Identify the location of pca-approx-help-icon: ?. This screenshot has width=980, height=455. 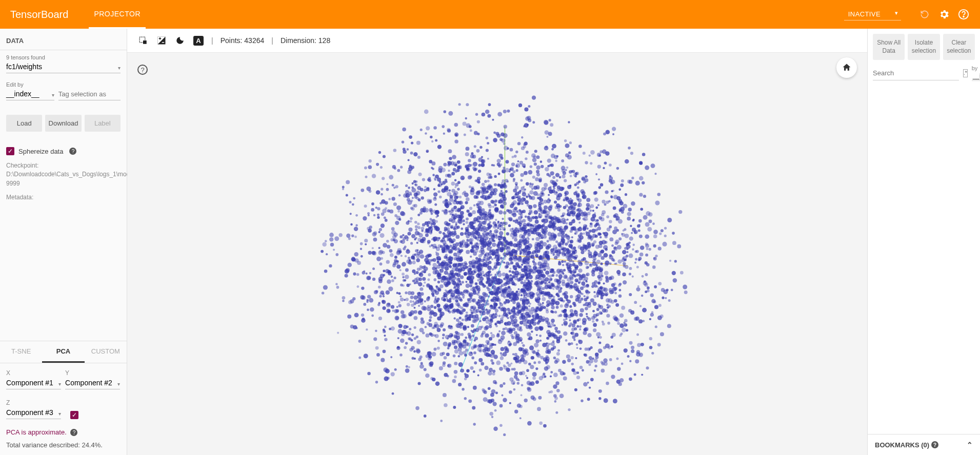
(74, 432).